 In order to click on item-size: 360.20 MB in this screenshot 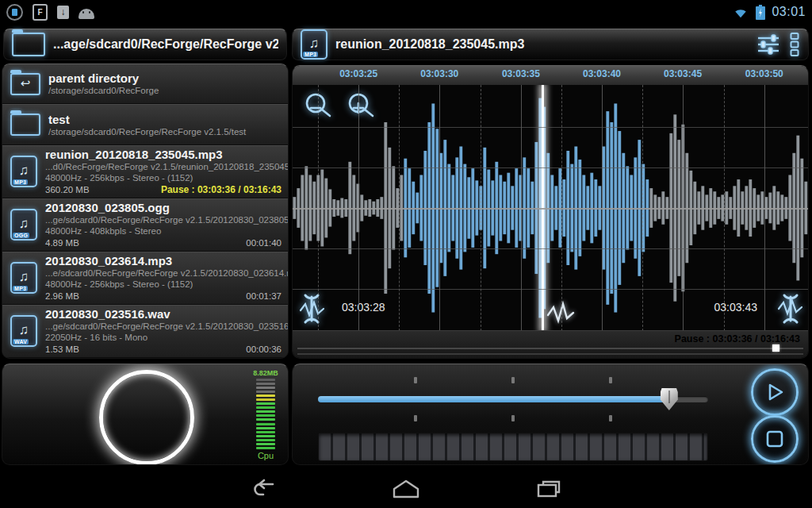, I will do `click(67, 190)`.